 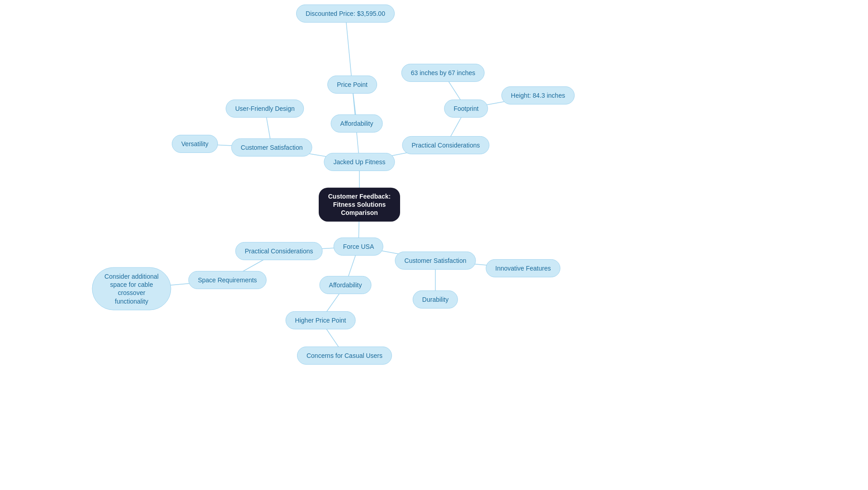 I want to click on node-customer_sat_top: Customer Satisfaction, so click(x=272, y=147).